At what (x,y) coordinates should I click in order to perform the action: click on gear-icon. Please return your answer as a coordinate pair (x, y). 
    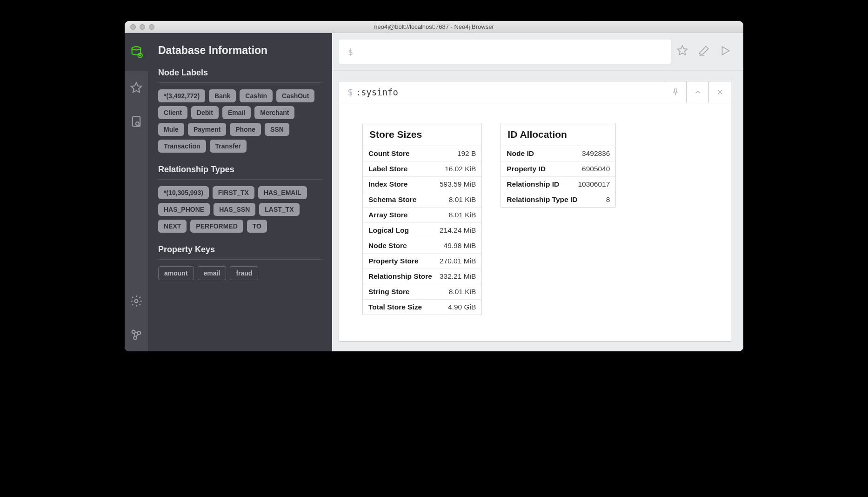
    Looking at the image, I should click on (136, 301).